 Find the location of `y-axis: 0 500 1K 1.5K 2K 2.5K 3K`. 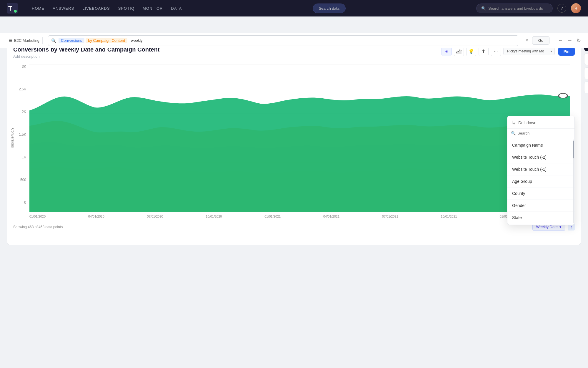

y-axis: 0 500 1K 1.5K 2K 2.5K 3K is located at coordinates (21, 135).